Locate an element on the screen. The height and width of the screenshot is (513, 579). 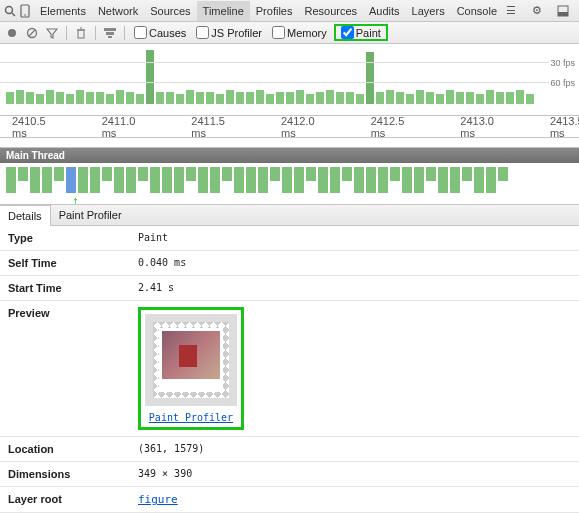
tab-timeline: Timeline is located at coordinates (224, 11).